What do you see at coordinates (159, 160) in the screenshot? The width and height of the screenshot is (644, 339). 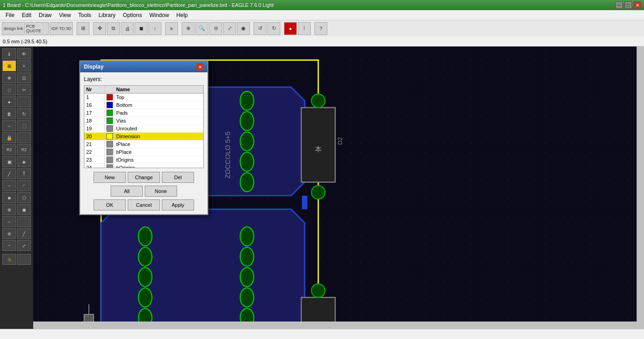 I see `layer-name: tOrigins` at bounding box center [159, 160].